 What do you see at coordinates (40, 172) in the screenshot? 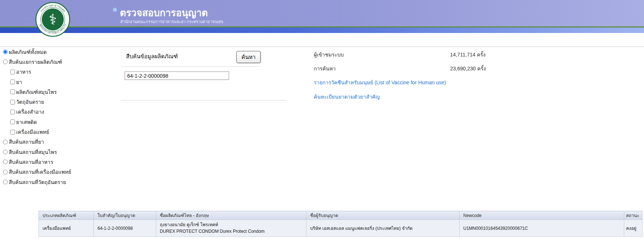
I see `sidebar-item-label: สืบค้นสถานที่เครื่องมือแพทย์` at bounding box center [40, 172].